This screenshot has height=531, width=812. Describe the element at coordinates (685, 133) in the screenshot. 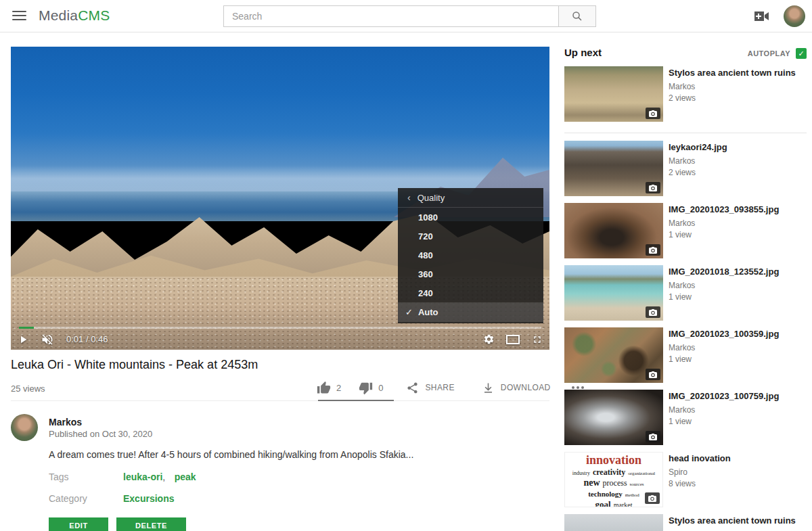

I see `up-next-divider` at that location.